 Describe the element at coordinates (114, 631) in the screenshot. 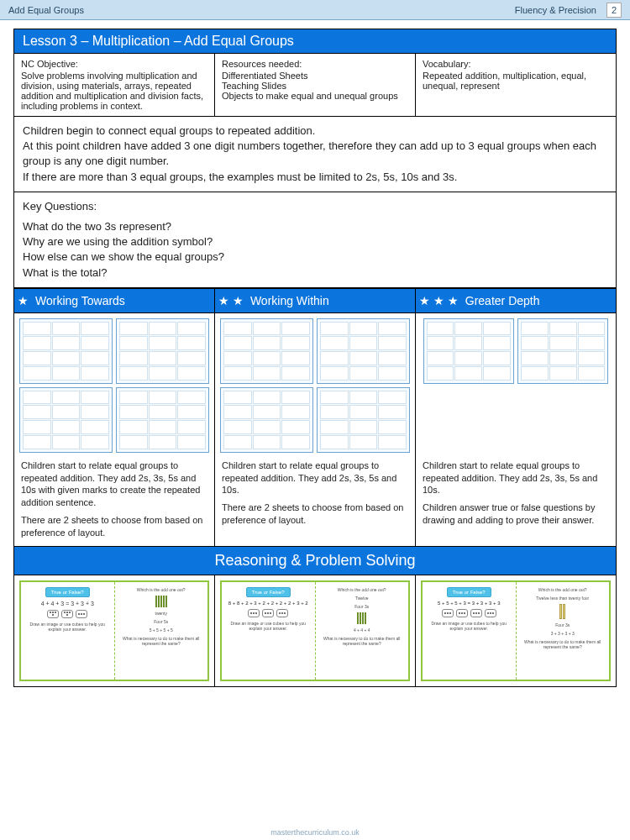

I see `rps-cell-wt: True or False? 4 + 4 + 3 = 3 + 3 + 3 Dra…` at that location.